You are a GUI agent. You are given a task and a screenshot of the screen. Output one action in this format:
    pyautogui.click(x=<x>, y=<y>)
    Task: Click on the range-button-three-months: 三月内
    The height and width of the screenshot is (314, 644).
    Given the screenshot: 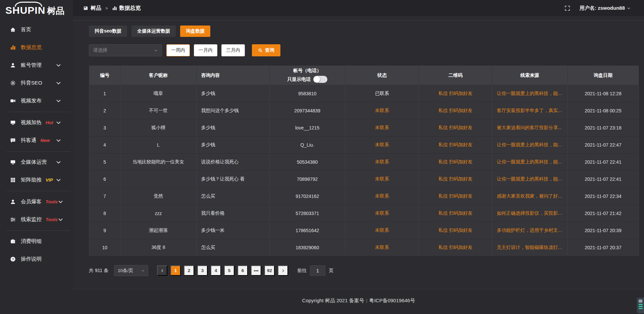 What is the action you would take?
    pyautogui.click(x=233, y=50)
    